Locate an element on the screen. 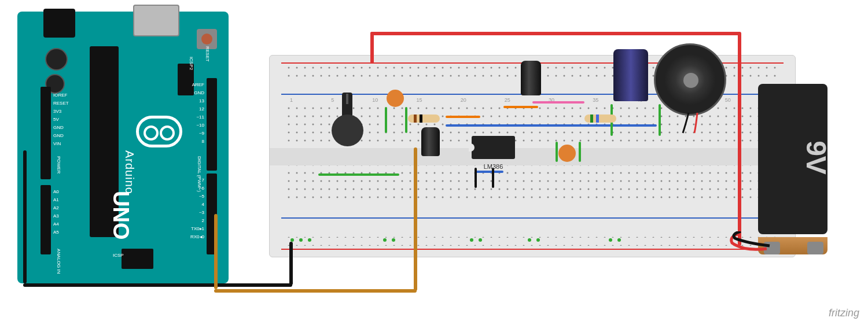  icsp2-label: ICSP2 is located at coordinates (191, 64).